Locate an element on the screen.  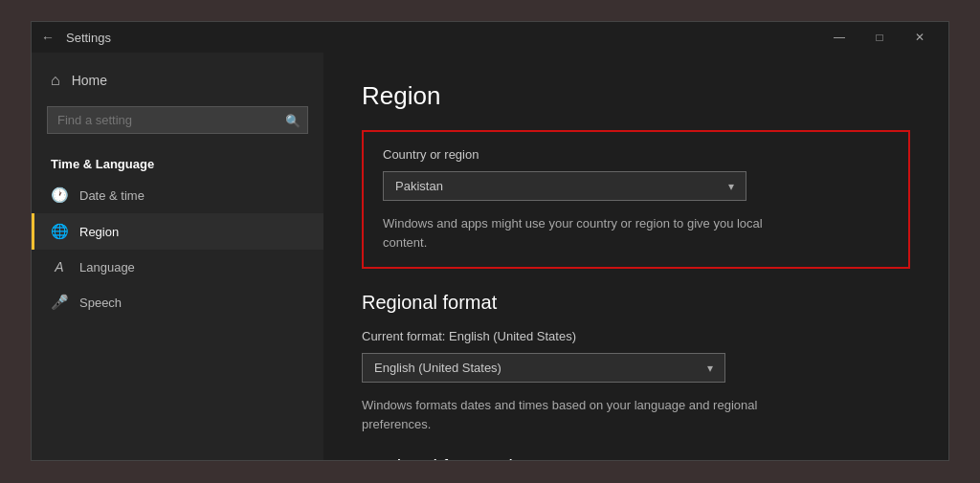
window-title: Settings is located at coordinates (88, 38).